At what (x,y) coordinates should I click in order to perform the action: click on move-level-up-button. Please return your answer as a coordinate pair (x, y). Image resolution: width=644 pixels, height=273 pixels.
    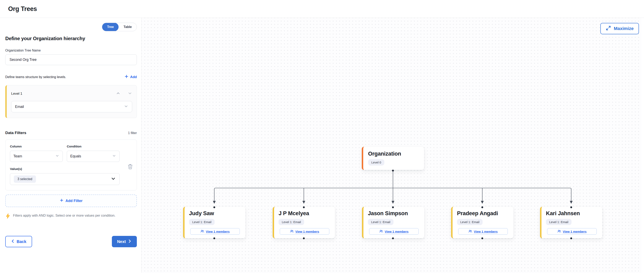
    Looking at the image, I should click on (118, 94).